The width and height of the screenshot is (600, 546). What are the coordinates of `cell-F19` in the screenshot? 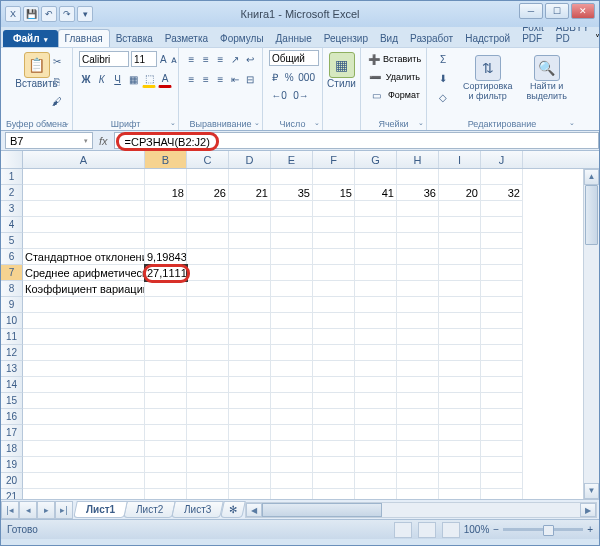 It's located at (334, 465).